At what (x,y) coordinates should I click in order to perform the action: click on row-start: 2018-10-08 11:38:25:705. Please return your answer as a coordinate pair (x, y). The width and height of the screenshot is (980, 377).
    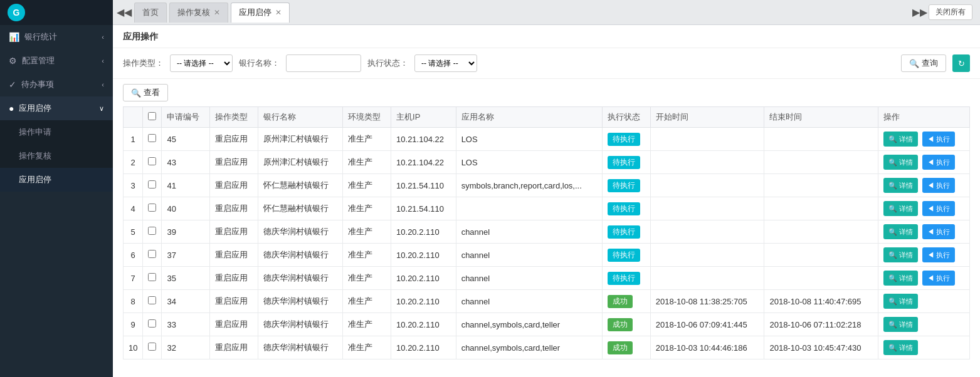
    Looking at the image, I should click on (707, 302).